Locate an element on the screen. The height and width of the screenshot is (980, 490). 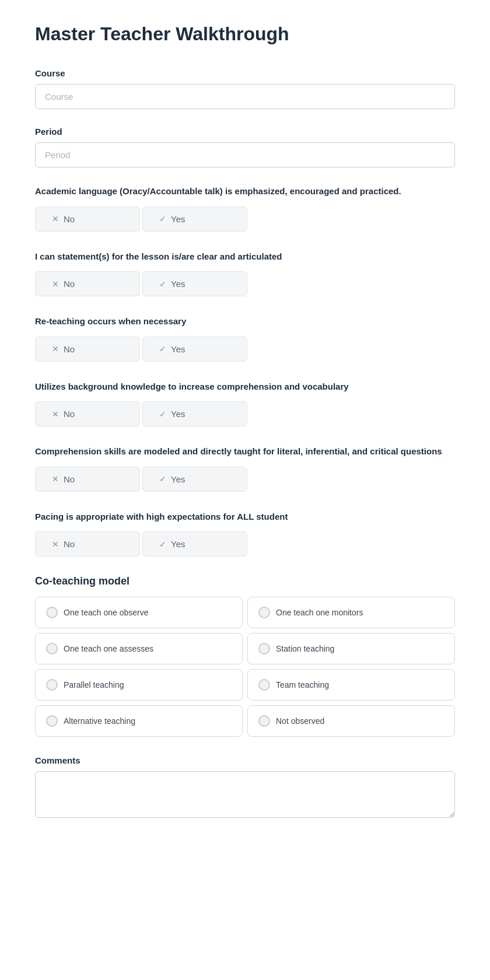
radio-option-6-2: ✓Yes is located at coordinates (195, 544).